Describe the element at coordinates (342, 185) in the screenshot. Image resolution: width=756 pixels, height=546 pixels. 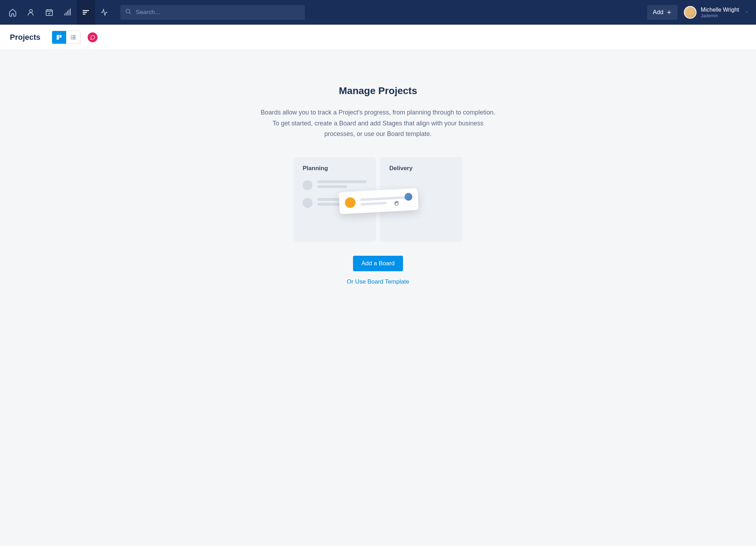
I see `skeleton-lines` at that location.